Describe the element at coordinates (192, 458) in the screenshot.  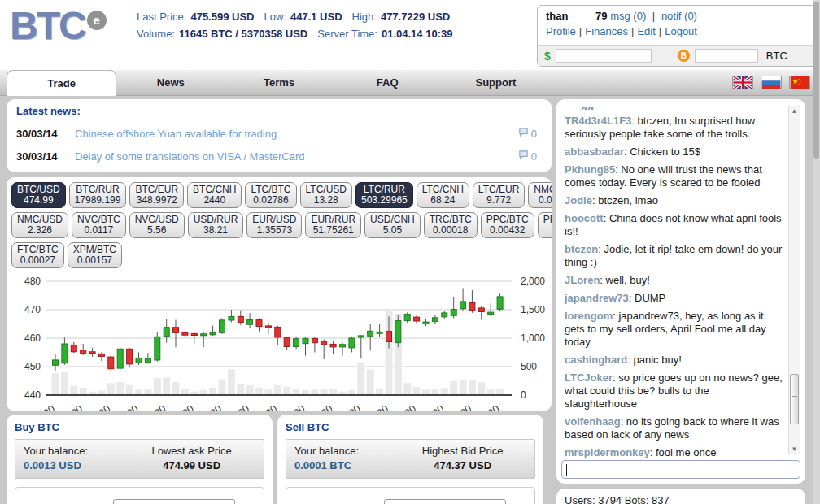
I see `buy-price-col: Lowest ask Price 474.99 USD` at that location.